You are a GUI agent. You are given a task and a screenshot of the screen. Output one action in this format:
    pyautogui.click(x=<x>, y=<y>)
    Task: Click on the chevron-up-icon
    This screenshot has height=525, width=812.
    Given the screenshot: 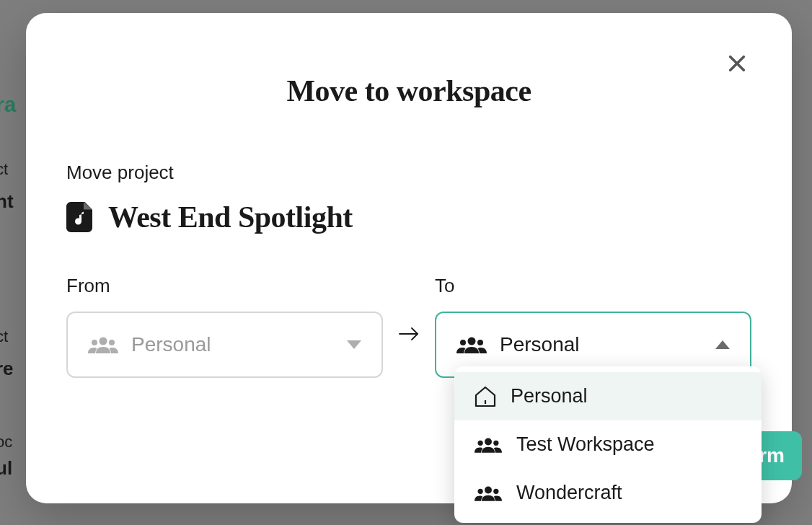 What is the action you would take?
    pyautogui.click(x=723, y=345)
    